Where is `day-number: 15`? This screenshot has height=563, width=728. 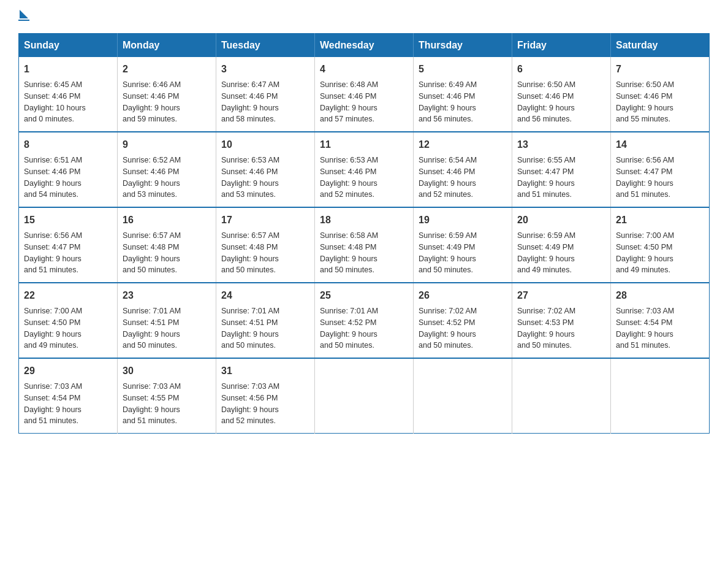 day-number: 15 is located at coordinates (68, 220).